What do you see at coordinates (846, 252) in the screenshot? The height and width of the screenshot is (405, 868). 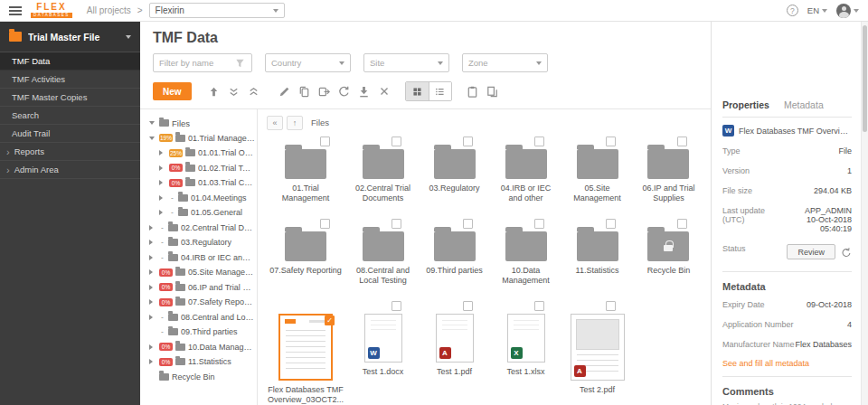 I see `undo-icon` at bounding box center [846, 252].